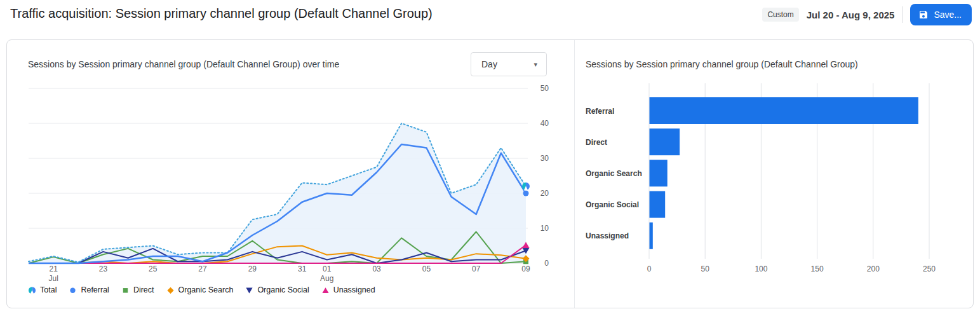 This screenshot has height=309, width=980. I want to click on legend-label: Total, so click(48, 290).